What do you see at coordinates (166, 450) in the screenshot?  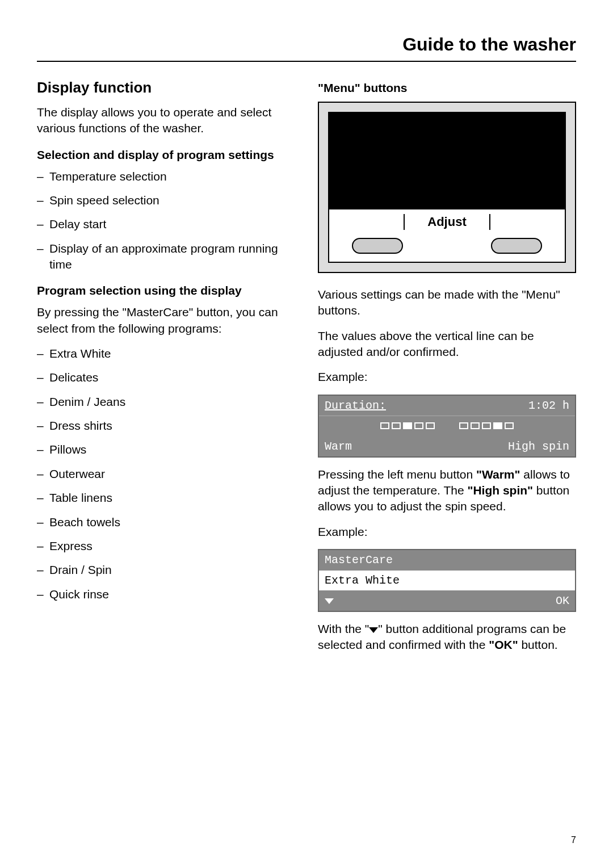 I see `list-item: Pillows` at bounding box center [166, 450].